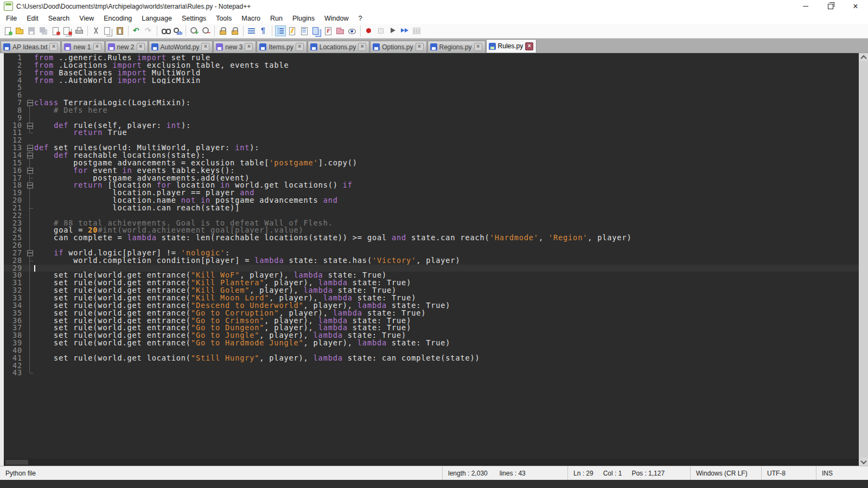 Image resolution: width=868 pixels, height=488 pixels. What do you see at coordinates (431, 148) in the screenshot?
I see `code-line: 13def set_rules(world: MultiWorld, playe…` at bounding box center [431, 148].